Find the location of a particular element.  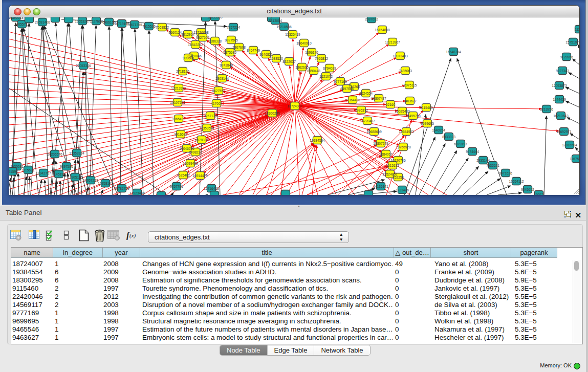

svg-text: 7625402 is located at coordinates (183, 175).